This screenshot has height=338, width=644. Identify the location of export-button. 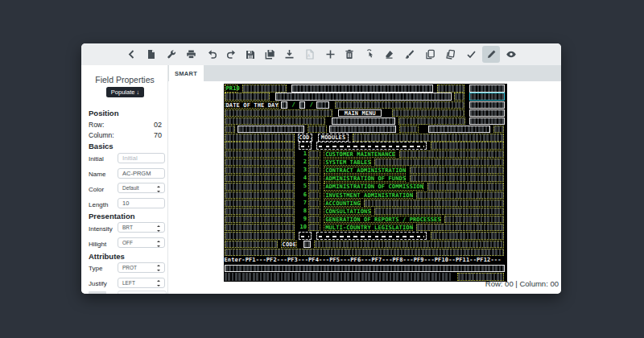
(289, 55).